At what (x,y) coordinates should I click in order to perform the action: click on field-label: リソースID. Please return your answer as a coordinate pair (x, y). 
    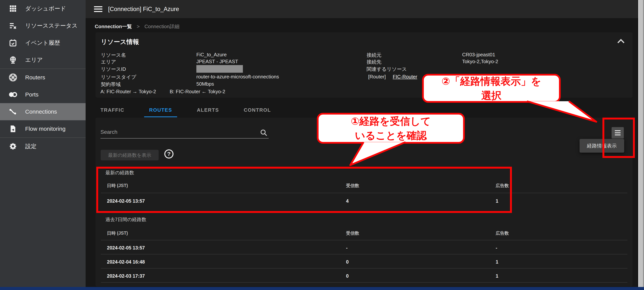
    Looking at the image, I should click on (114, 69).